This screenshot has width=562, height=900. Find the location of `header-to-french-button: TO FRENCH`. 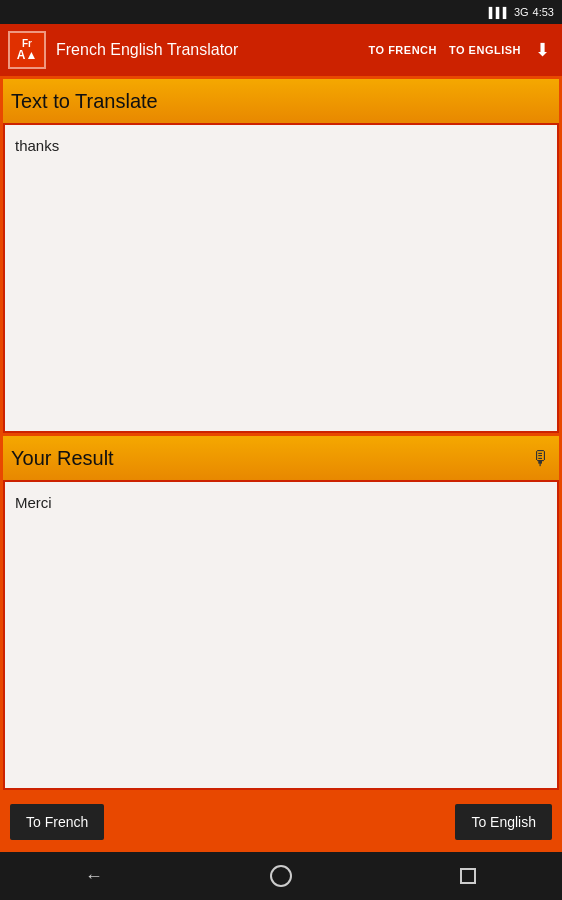

header-to-french-button: TO FRENCH is located at coordinates (403, 50).